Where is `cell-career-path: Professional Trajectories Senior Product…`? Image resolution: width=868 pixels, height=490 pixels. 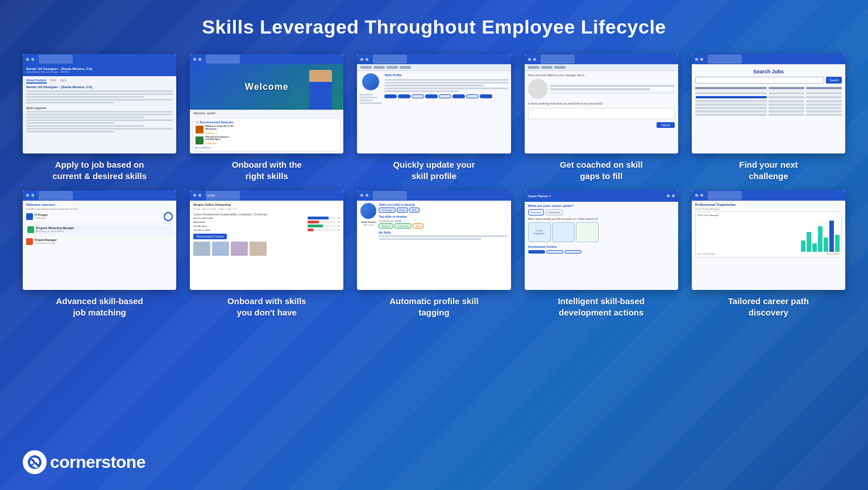
cell-career-path: Professional Trajectories Senior Product… is located at coordinates (769, 255).